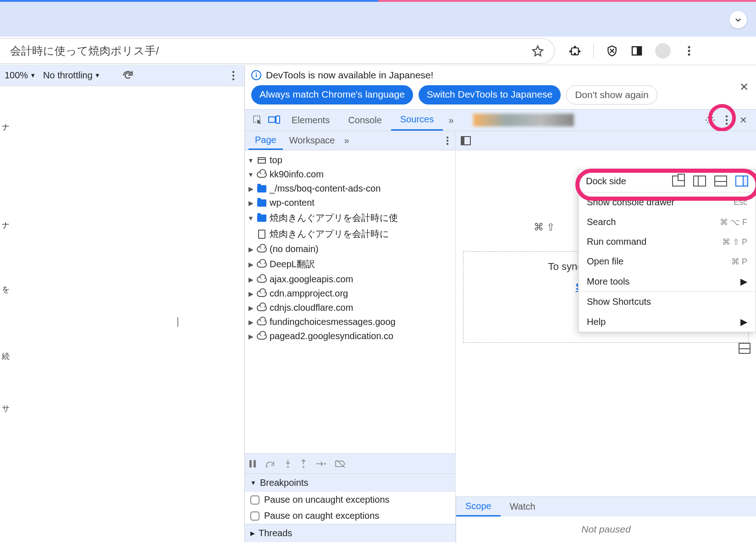 Image resolution: width=756 pixels, height=544 pixels. What do you see at coordinates (667, 222) in the screenshot?
I see `menu-search: Search⌘ ⌥ F` at bounding box center [667, 222].